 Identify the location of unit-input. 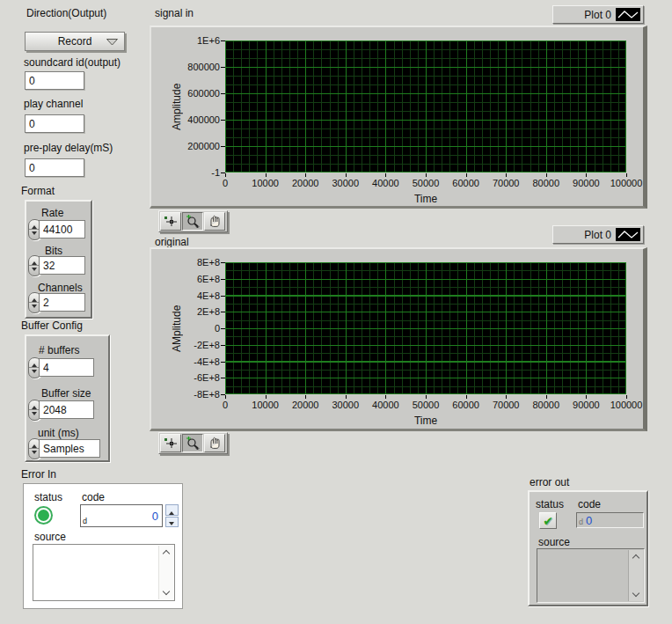
(69, 449).